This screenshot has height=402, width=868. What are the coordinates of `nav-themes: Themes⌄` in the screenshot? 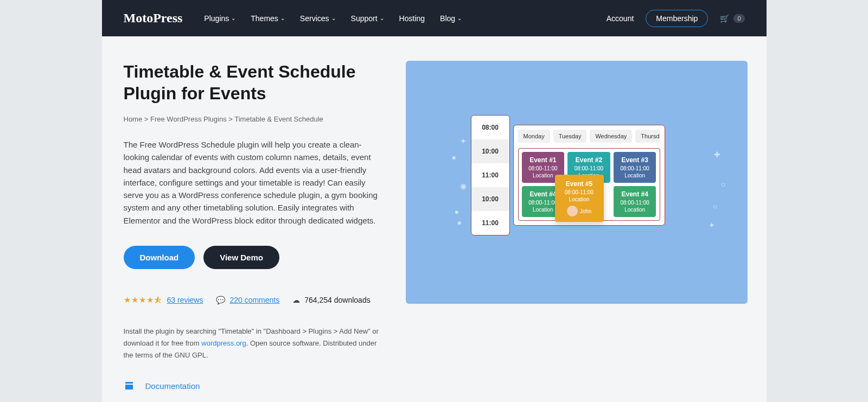 It's located at (268, 18).